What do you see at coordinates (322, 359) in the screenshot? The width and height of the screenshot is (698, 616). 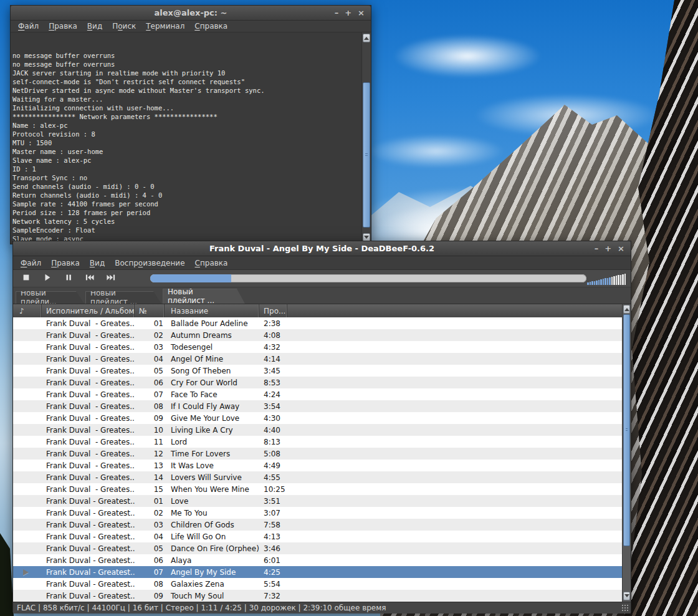 I see `playlist-row: Frank Duval - Greates...04Angel Of Mine4…` at bounding box center [322, 359].